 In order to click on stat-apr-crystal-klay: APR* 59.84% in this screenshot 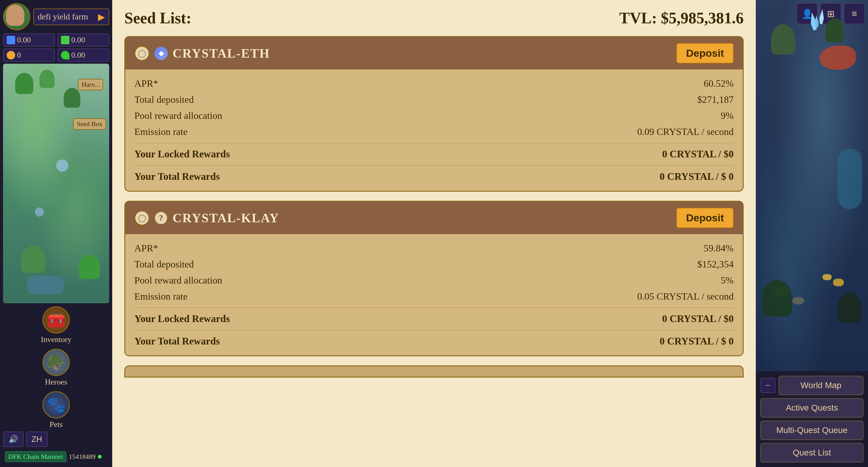, I will do `click(434, 248)`.